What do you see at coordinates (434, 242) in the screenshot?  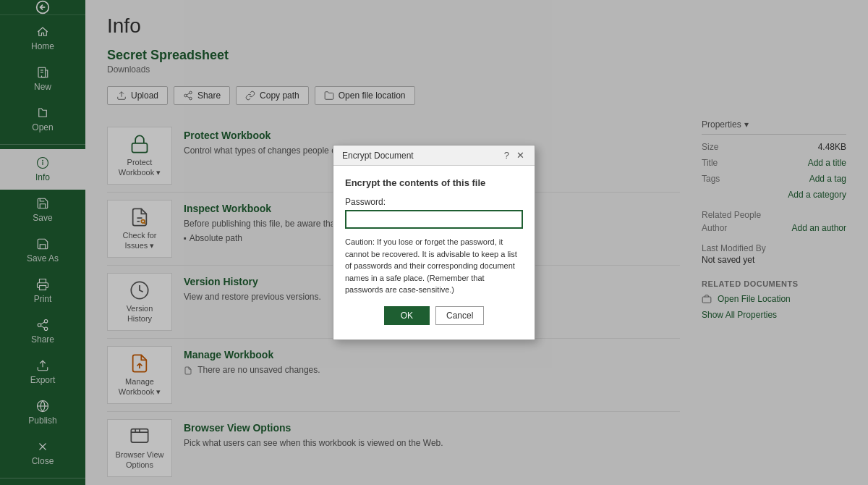 I see `encrypt-document-modal: Encrypt Document ? ✕ Encrypt the content…` at bounding box center [434, 242].